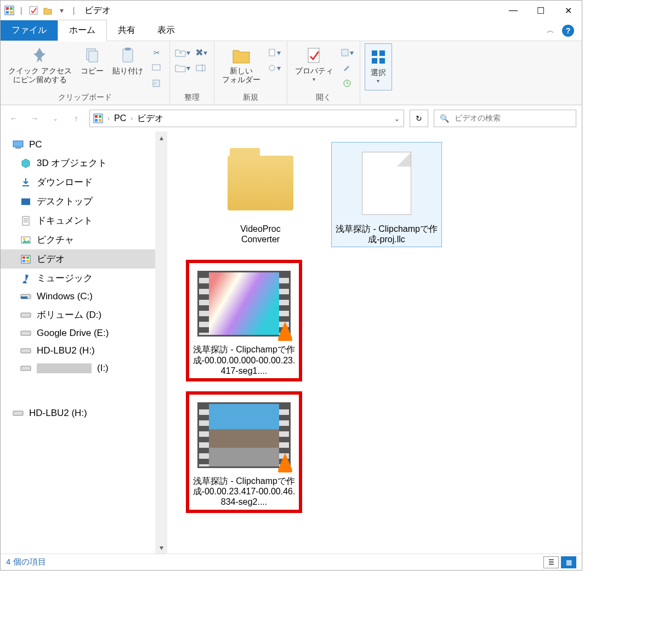  Describe the element at coordinates (78, 220) in the screenshot. I see `nav-documents: ドキュメント` at that location.